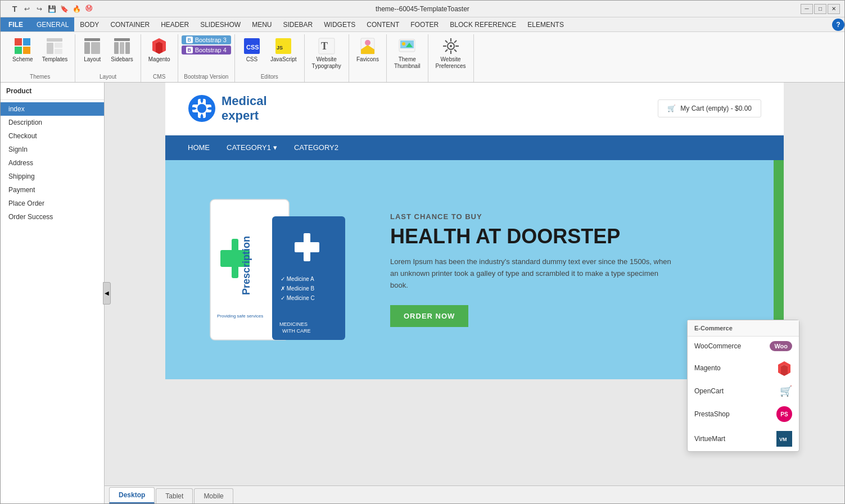  I want to click on editors-group-label: Editors, so click(270, 76).